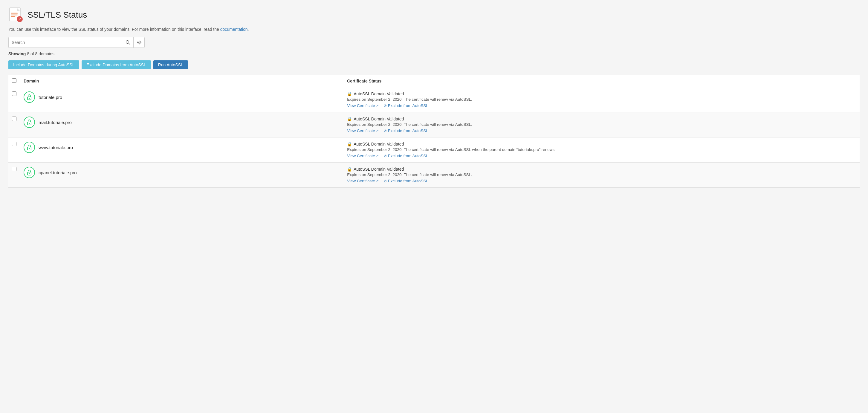  Describe the element at coordinates (434, 65) in the screenshot. I see `action-buttons: Include Domains during AutoSSL Exclude D…` at that location.